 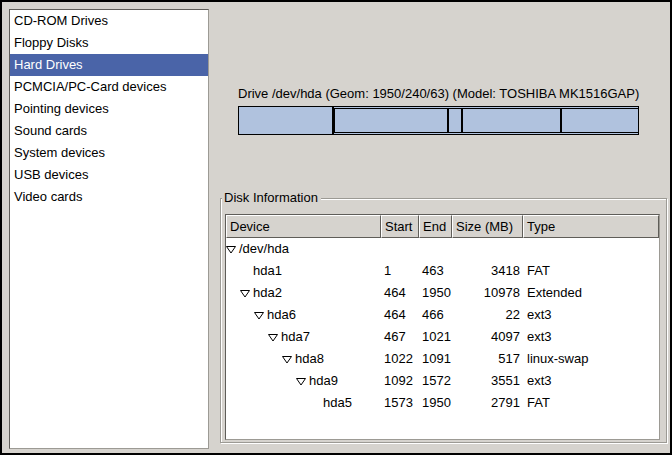 I want to click on partition-segment-hda7, so click(x=391, y=120).